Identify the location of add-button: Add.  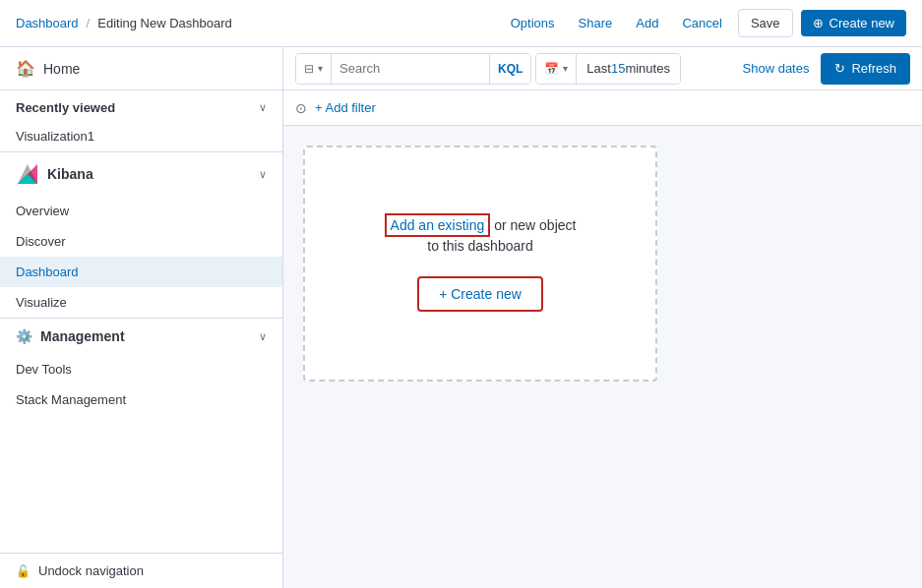
(647, 24).